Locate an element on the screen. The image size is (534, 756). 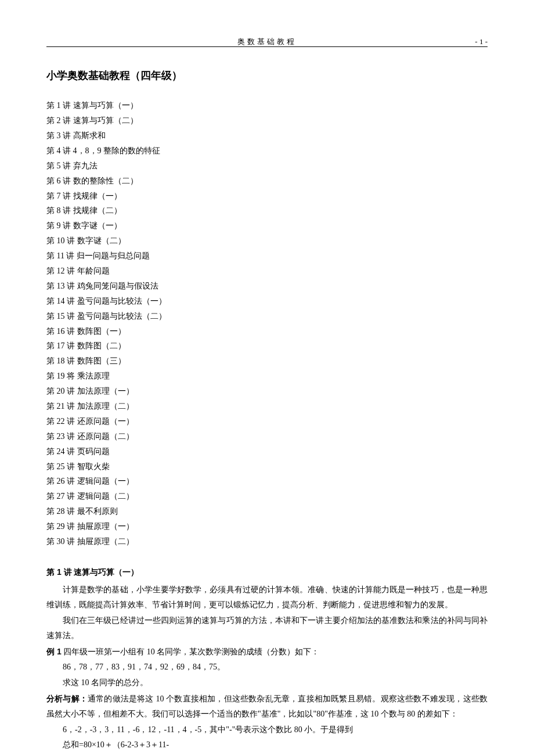
example-line: 例 1 四年级一班第一小组有 10 名同学，某次数学测验的成绩（分数）如下： is located at coordinates (267, 652).